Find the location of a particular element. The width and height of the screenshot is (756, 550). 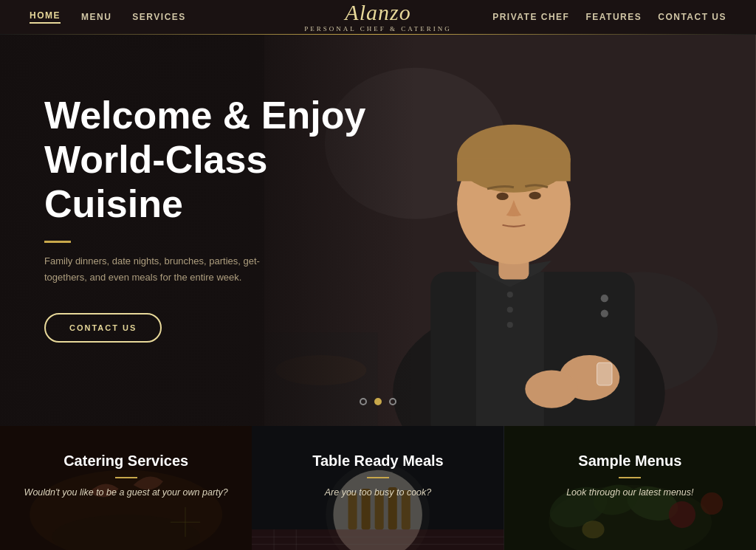

nav-item-contact: CONTACT US is located at coordinates (693, 17).